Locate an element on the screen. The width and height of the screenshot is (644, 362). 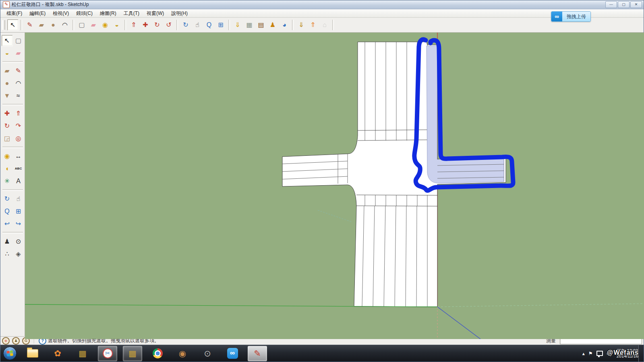
taskbar-audio-app: ⊙ is located at coordinates (207, 354).